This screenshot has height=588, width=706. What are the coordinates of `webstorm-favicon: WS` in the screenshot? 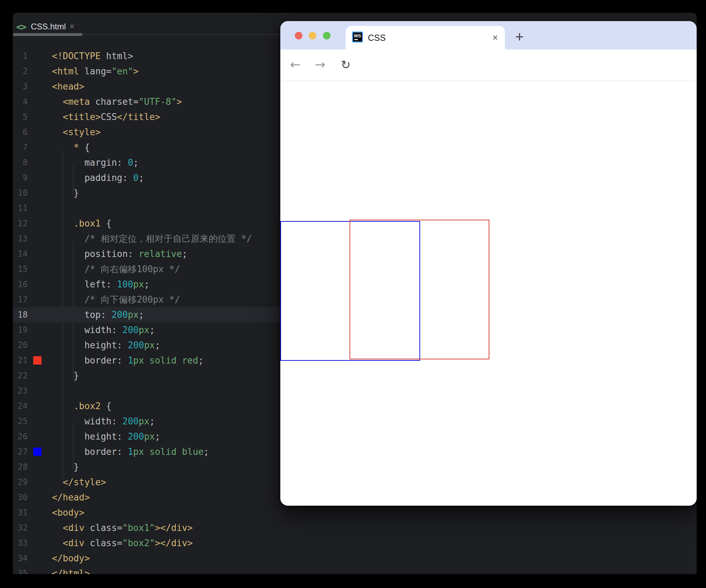 It's located at (357, 37).